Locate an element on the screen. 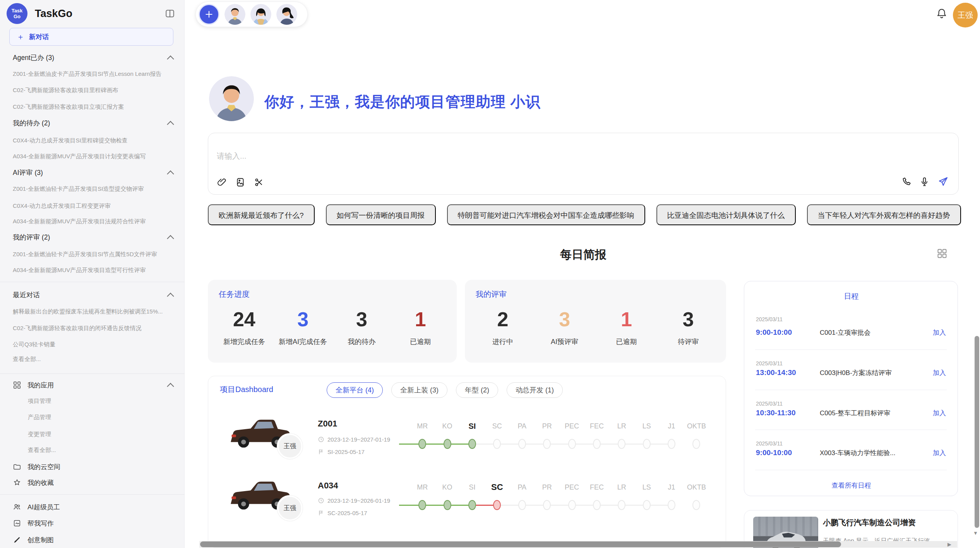 This screenshot has height=548, width=980. section-recent-chats: 最近对话 is located at coordinates (87, 295).